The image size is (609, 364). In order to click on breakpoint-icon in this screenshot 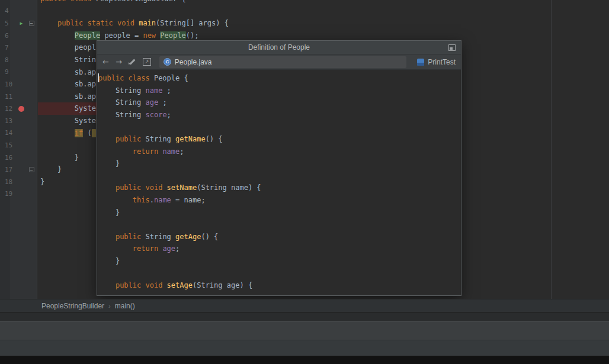, I will do `click(21, 109)`.